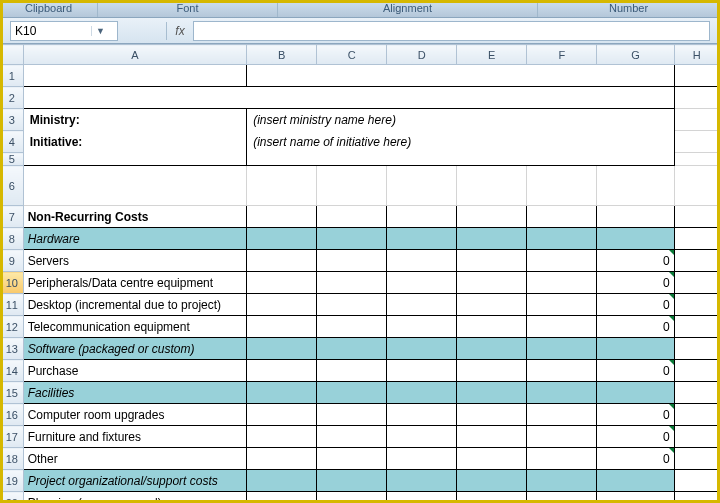 The height and width of the screenshot is (503, 720). What do you see at coordinates (12, 459) in the screenshot?
I see `row-header: 18` at bounding box center [12, 459].